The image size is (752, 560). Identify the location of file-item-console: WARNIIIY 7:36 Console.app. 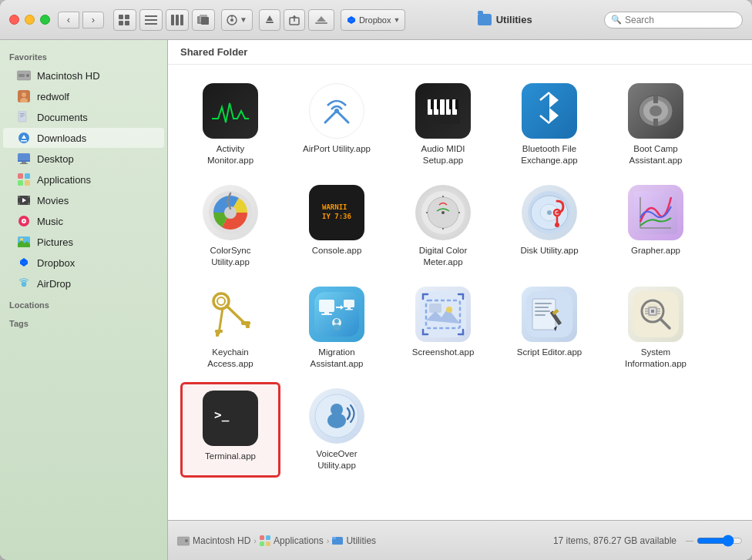
(337, 226).